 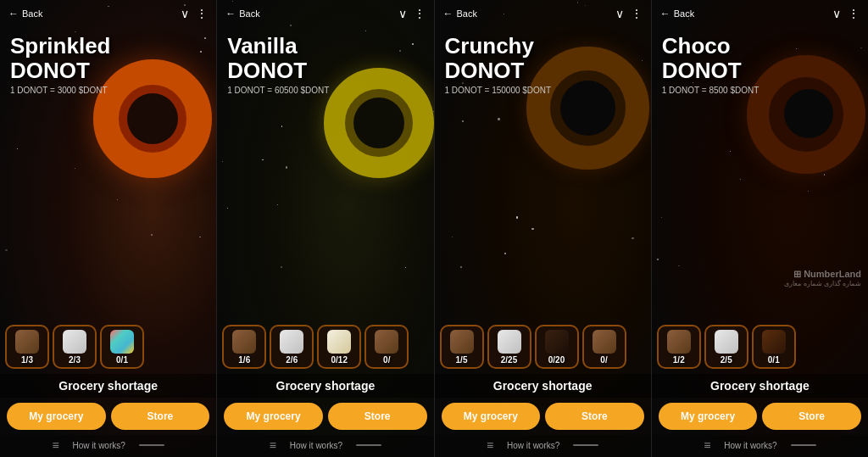 I want to click on slot-count: 2/5, so click(x=726, y=359).